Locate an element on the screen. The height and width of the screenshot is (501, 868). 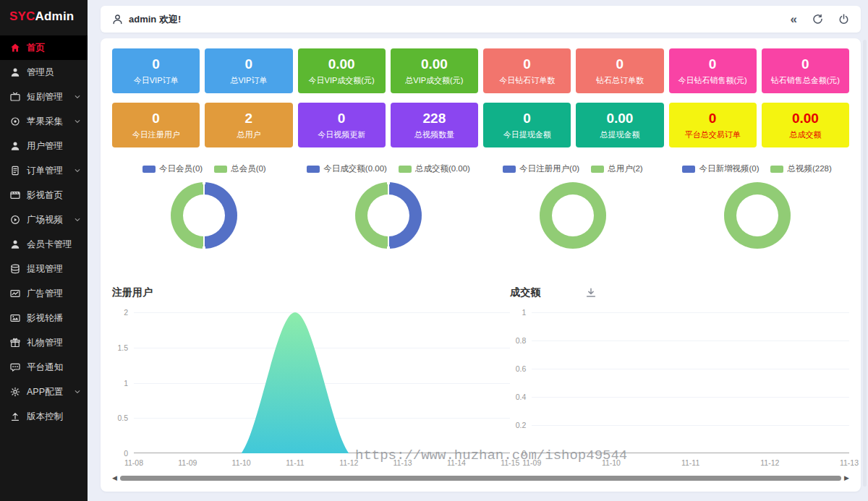
stat-card: 0.00总提现金额 is located at coordinates (619, 125).